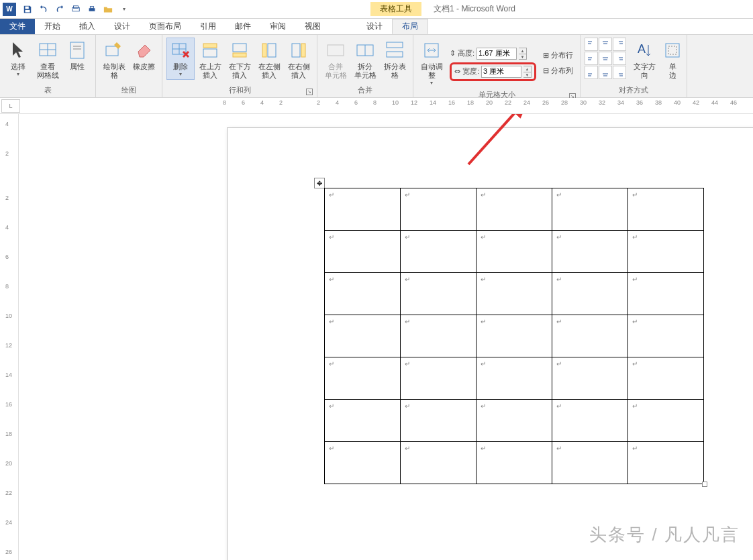 Image resolution: width=753 pixels, height=560 pixels. Describe the element at coordinates (395, 50) in the screenshot. I see `split-table-icon` at that location.